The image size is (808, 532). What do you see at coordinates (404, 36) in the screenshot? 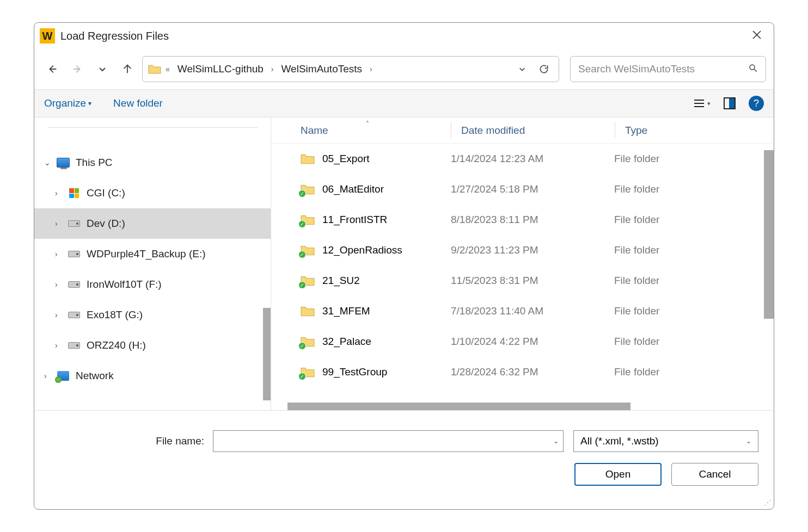
I see `titlebar: W Load Regression Files` at bounding box center [404, 36].